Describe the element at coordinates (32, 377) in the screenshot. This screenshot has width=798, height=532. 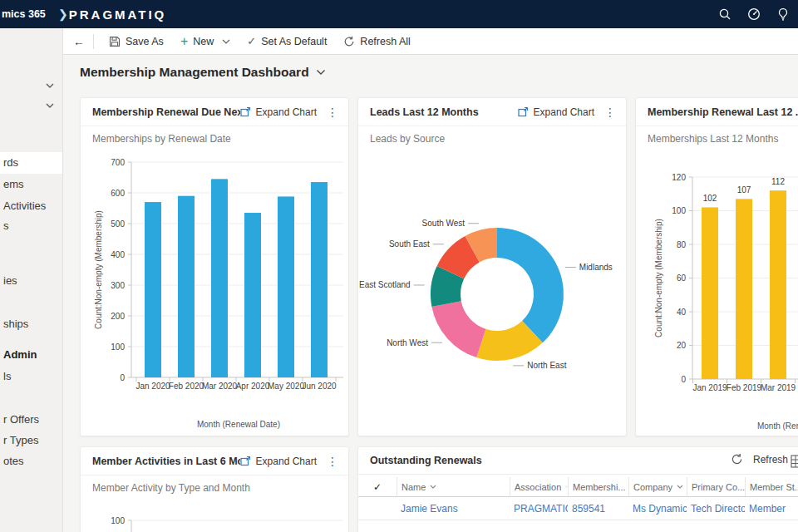
I see `sidebar-item: ls` at that location.